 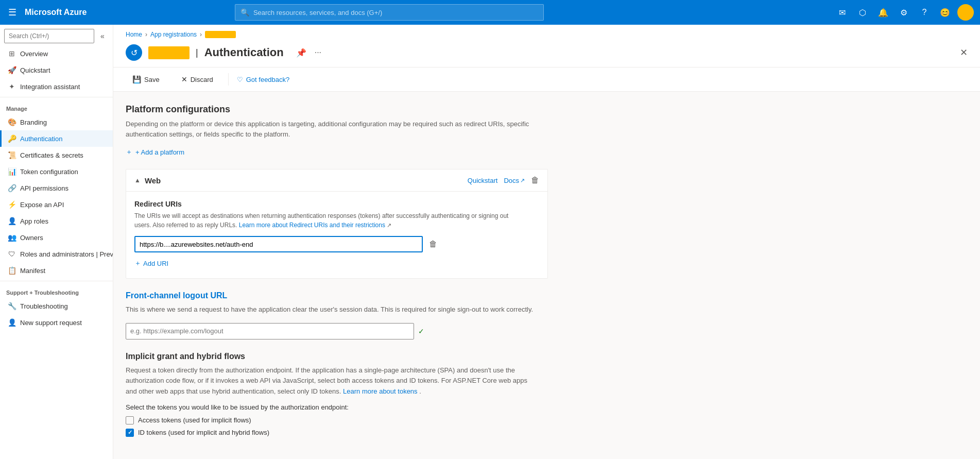 I want to click on logout-check-icon: ✓, so click(x=421, y=331).